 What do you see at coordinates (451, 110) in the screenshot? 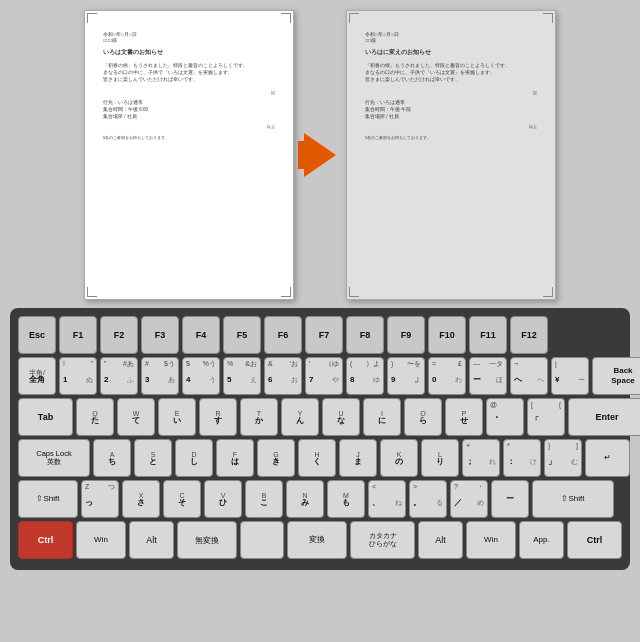
I see `doc-right-info: 行先：いろは通常 集合時間：午後 午前 集合場所 / 社員` at bounding box center [451, 110].